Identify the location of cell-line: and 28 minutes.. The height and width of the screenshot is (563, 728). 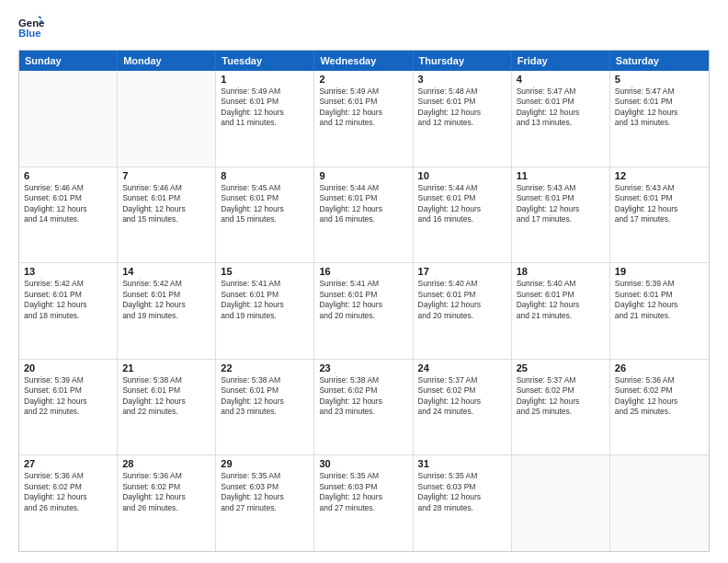
(462, 508).